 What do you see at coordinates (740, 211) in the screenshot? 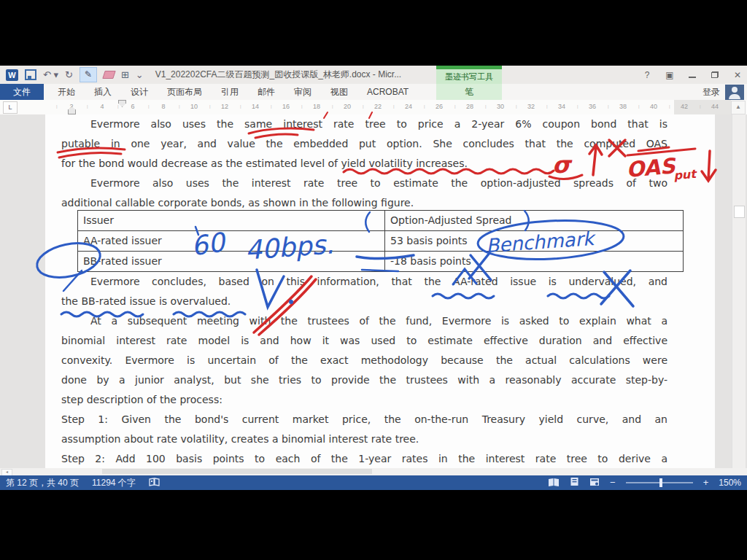
I see `vertical-scrollbar-thumb` at bounding box center [740, 211].